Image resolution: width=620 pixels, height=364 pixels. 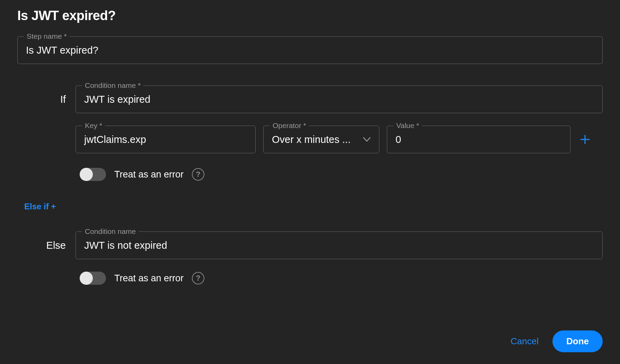 What do you see at coordinates (166, 139) in the screenshot?
I see `if-key-field: Key * jwtClaims.exp` at bounding box center [166, 139].